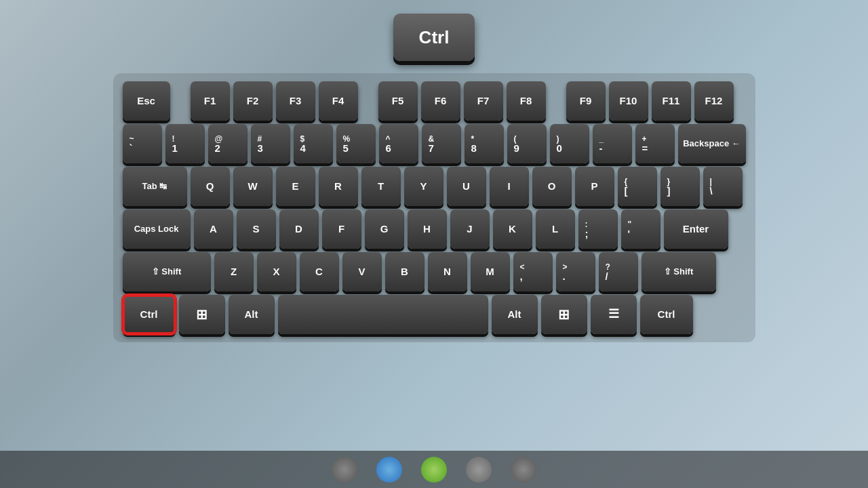  I want to click on key-z: Z, so click(234, 272).